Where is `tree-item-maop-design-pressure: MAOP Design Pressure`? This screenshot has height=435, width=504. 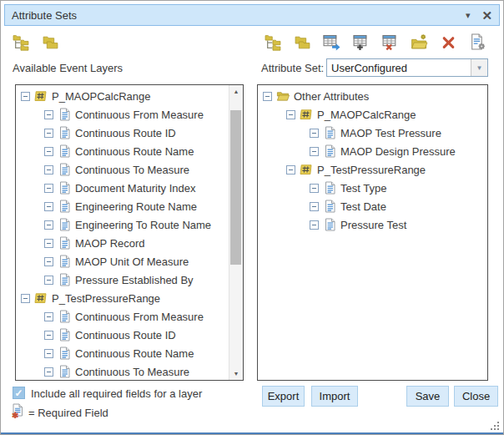
tree-item-maop-design-pressure: MAOP Design Pressure is located at coordinates (372, 151).